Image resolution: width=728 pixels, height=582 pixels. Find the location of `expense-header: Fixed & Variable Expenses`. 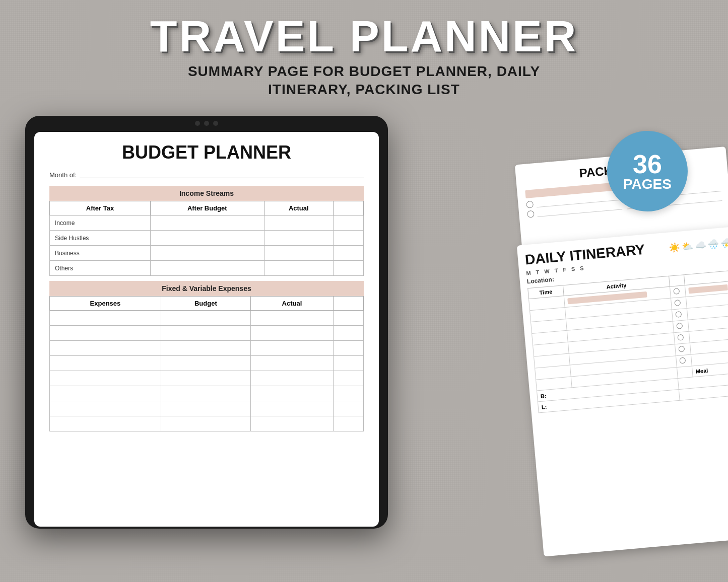

expense-header: Fixed & Variable Expenses is located at coordinates (207, 288).